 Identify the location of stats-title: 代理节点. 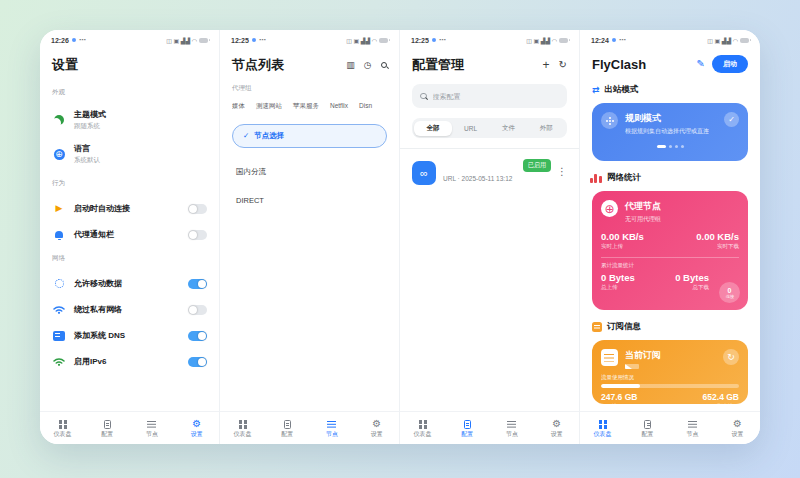
(643, 206).